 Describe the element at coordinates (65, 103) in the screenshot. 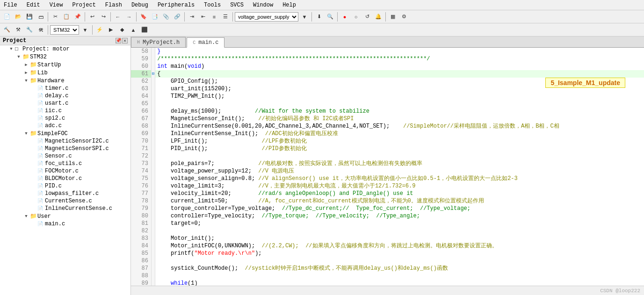

I see `tree-usart: 📄 usart.c` at that location.